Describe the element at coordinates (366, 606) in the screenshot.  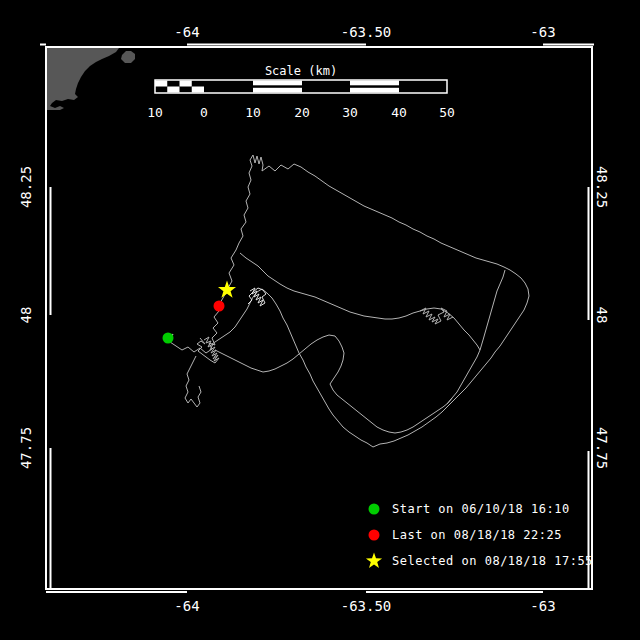
I see `bottom-axis-label-6350: -63.50` at that location.